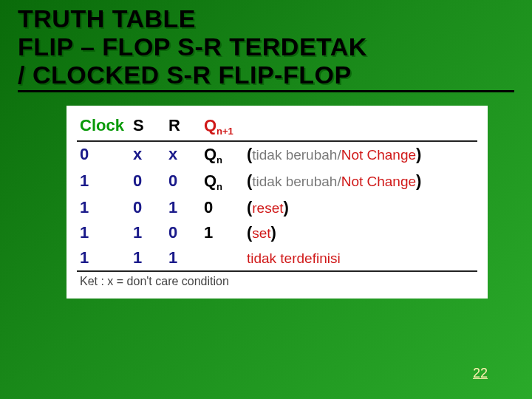 This screenshot has height=399, width=532. Describe the element at coordinates (361, 259) in the screenshot. I see `cell-desc: tidak terdefinisi` at that location.